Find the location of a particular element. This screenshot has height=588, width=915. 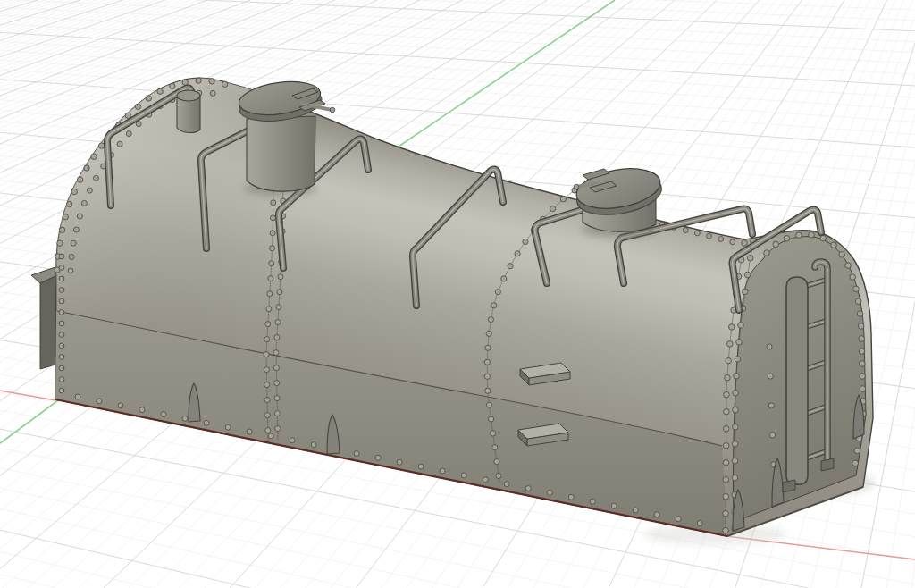

dome1-rod-tip is located at coordinates (332, 110).